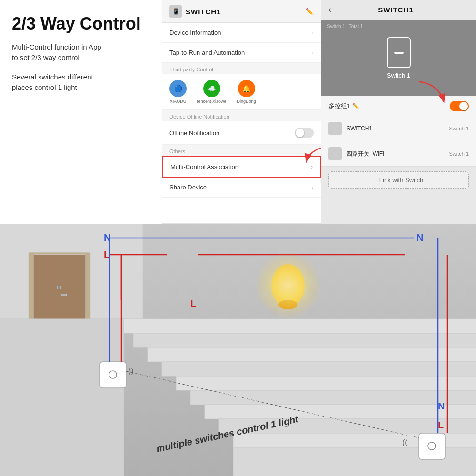 The height and width of the screenshot is (476, 476). Describe the element at coordinates (212, 101) in the screenshot. I see `tencent-label: Tencent Xiaowei` at that location.